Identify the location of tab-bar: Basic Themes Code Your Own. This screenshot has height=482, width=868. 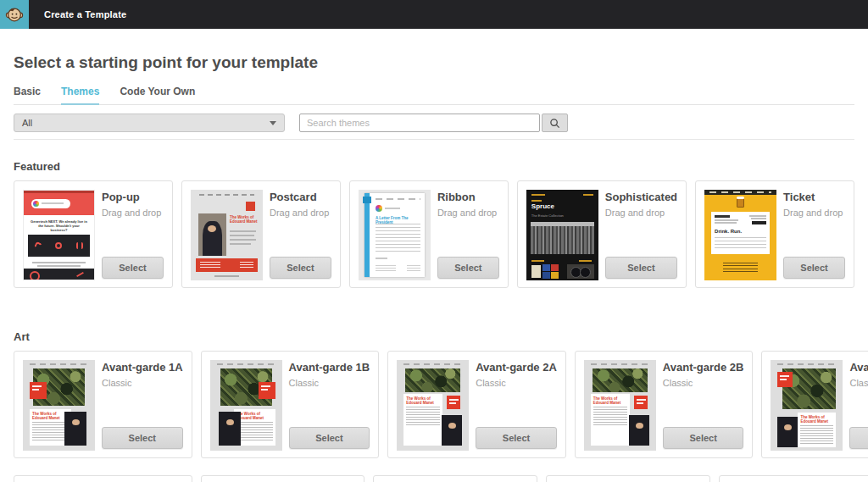
(434, 95).